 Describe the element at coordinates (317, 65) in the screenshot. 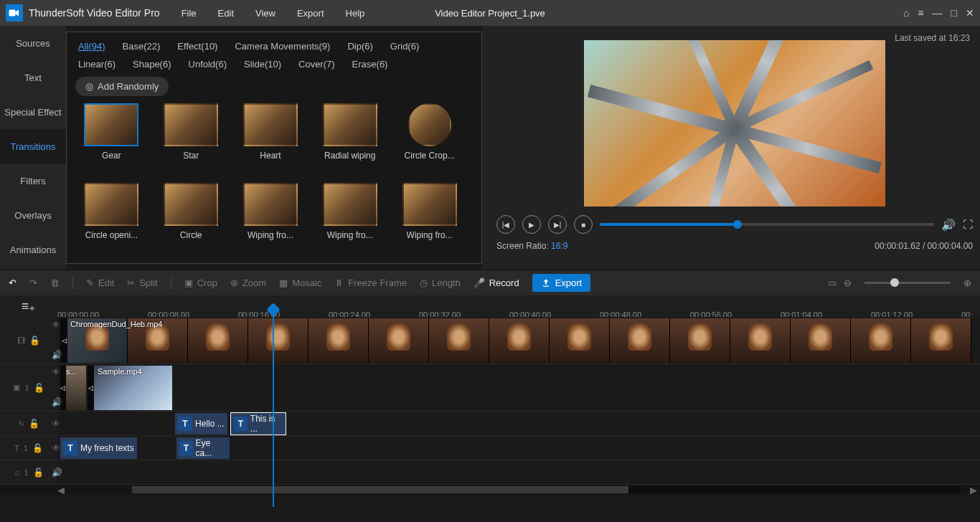

I see `category-cover: Cover(7)` at that location.